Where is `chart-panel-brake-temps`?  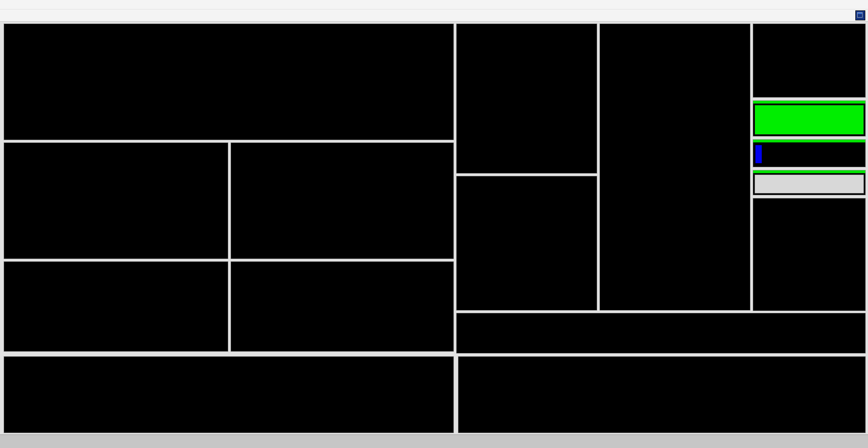
chart-panel-brake-temps is located at coordinates (116, 201).